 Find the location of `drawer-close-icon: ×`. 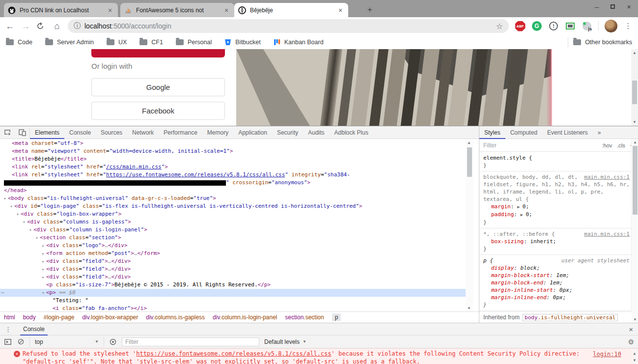

drawer-close-icon: × is located at coordinates (631, 329).